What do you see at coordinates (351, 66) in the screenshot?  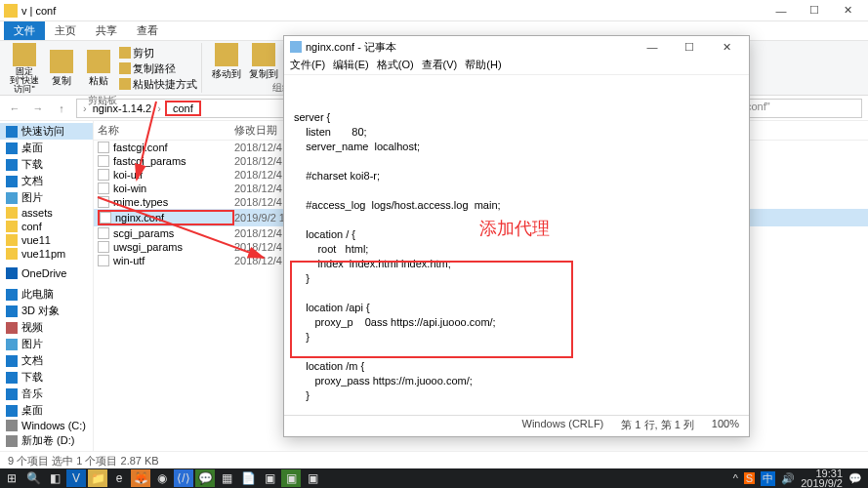 I see `np-menu-edit: 编辑(E)` at bounding box center [351, 66].